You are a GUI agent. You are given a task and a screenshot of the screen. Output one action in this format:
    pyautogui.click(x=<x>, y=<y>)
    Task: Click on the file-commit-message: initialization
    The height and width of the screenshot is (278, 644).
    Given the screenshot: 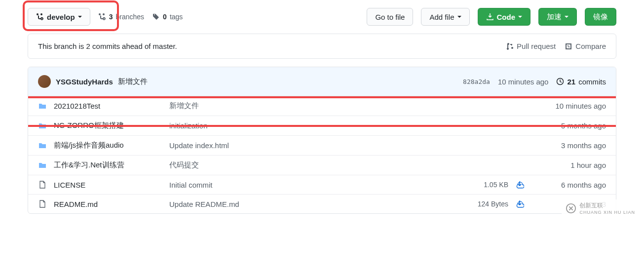 What is the action you would take?
    pyautogui.click(x=316, y=125)
    